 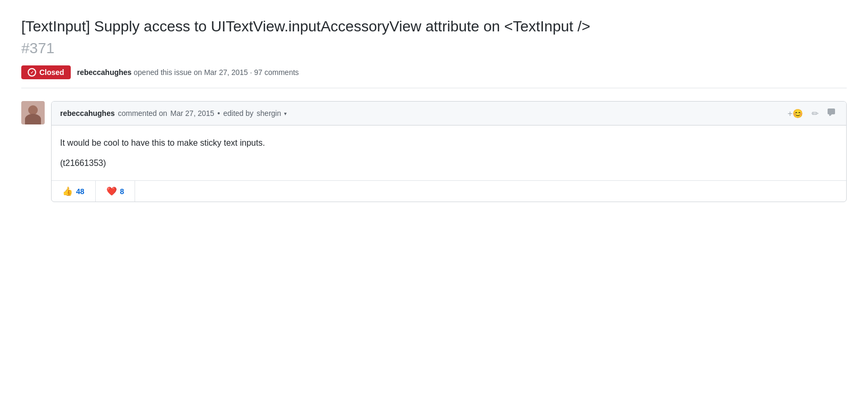 What do you see at coordinates (188, 72) in the screenshot?
I see `issue-meta-description: rebeccahughes opened this issue on Mar 2…` at bounding box center [188, 72].